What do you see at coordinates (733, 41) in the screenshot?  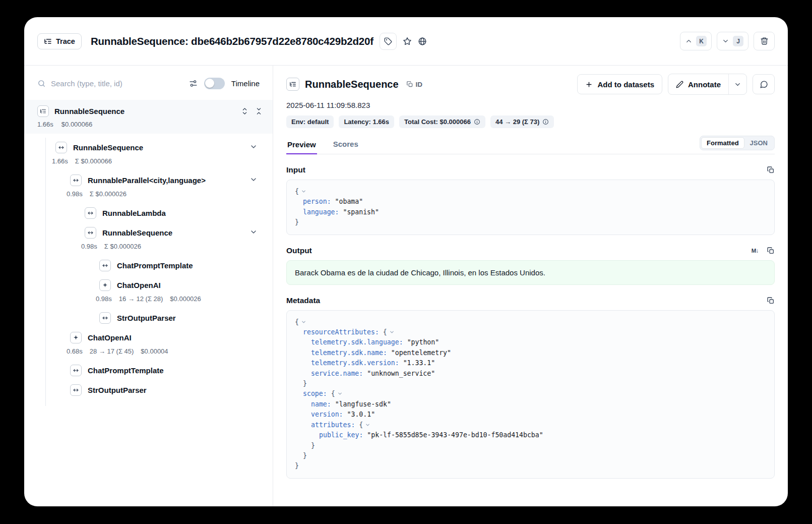 I see `next-trace-button: J` at bounding box center [733, 41].